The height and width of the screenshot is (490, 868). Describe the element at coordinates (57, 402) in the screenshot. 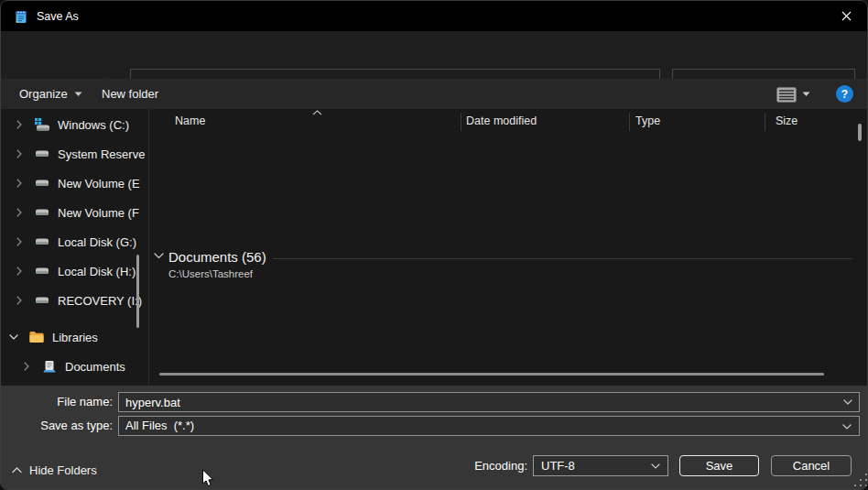

I see `file-name-label: File name:` at that location.